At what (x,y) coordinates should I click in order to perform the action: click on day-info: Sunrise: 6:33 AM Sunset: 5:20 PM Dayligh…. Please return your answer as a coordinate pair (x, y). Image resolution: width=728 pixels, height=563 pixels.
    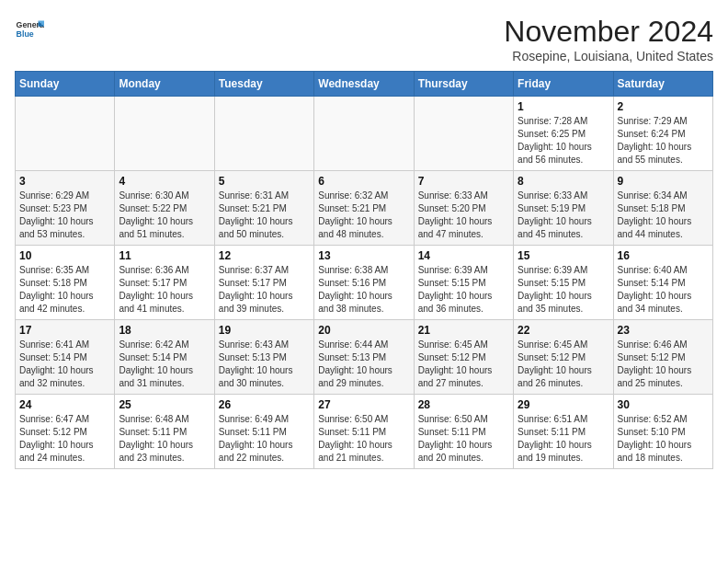
    Looking at the image, I should click on (463, 215).